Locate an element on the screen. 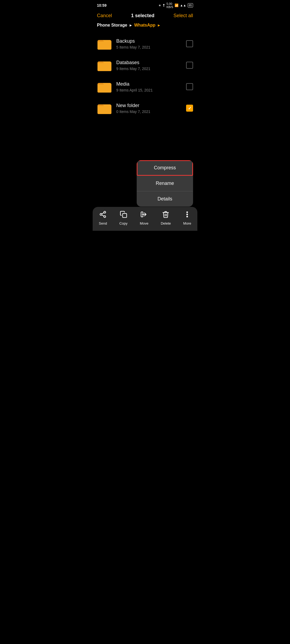 This screenshot has width=290, height=644. bottom-bar: SendCopyMoveDeleteMore is located at coordinates (145, 219).